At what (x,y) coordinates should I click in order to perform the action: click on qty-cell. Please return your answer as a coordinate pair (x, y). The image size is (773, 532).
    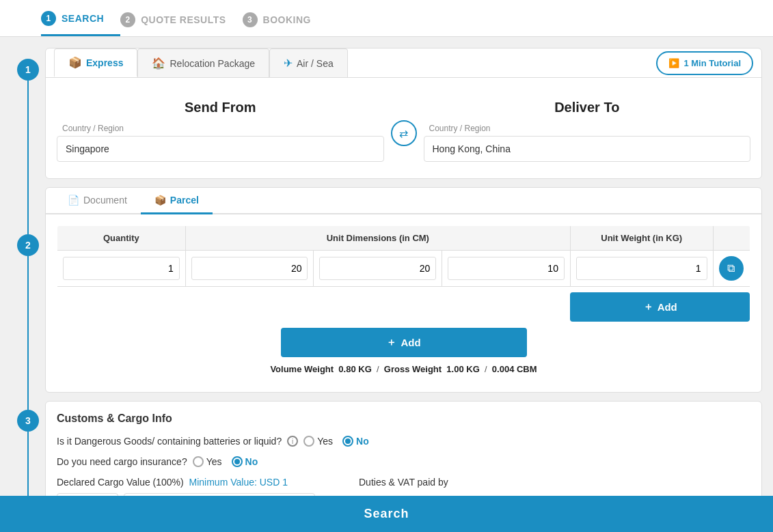
    Looking at the image, I should click on (122, 269).